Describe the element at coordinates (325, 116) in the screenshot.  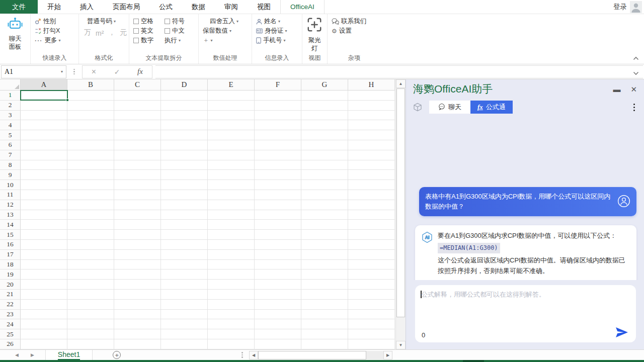
I see `cell-G3` at that location.